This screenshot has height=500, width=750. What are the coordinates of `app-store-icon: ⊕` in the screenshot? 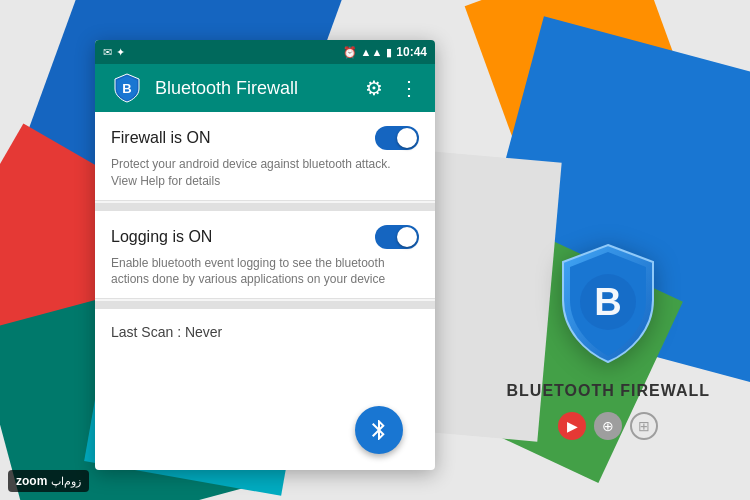 It's located at (608, 426).